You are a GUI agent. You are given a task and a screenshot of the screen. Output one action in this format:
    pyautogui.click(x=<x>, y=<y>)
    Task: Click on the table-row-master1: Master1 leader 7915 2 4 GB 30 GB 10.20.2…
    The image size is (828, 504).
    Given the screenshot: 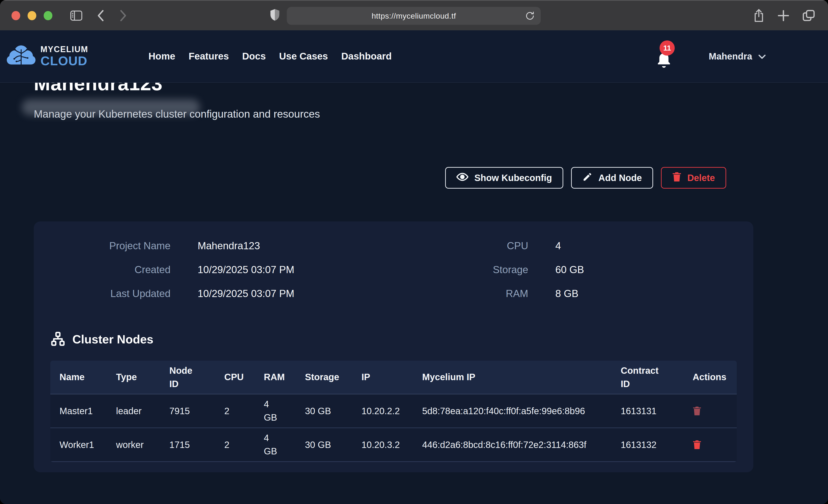 What is the action you would take?
    pyautogui.click(x=394, y=411)
    